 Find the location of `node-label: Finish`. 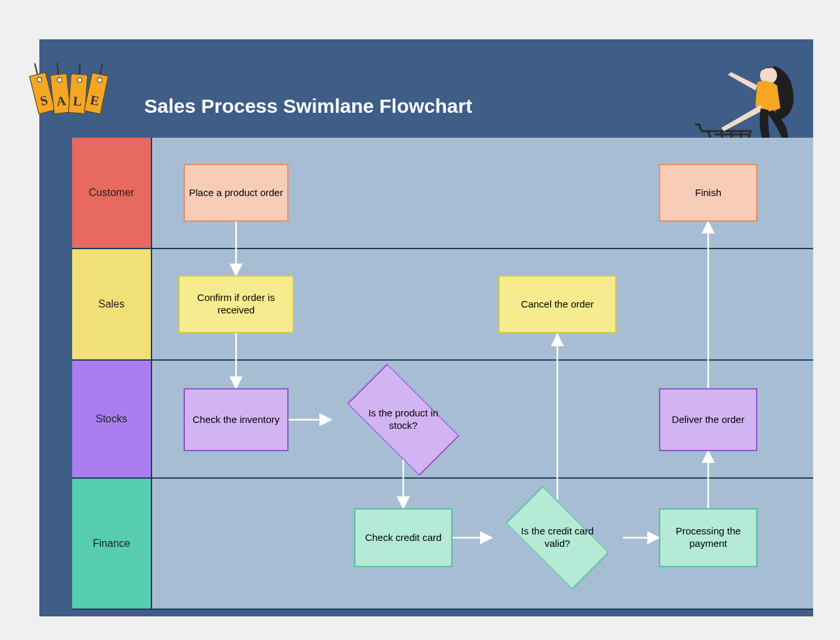

node-label: Finish is located at coordinates (708, 193).